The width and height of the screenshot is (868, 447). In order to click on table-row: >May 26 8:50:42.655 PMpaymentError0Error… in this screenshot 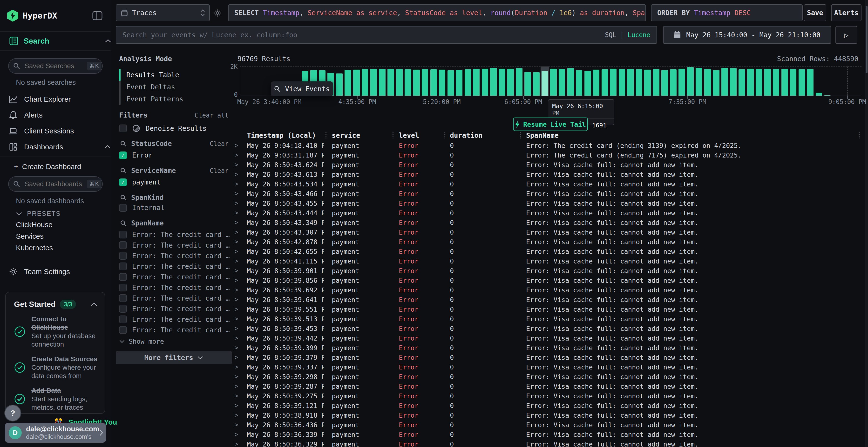, I will do `click(549, 251)`.